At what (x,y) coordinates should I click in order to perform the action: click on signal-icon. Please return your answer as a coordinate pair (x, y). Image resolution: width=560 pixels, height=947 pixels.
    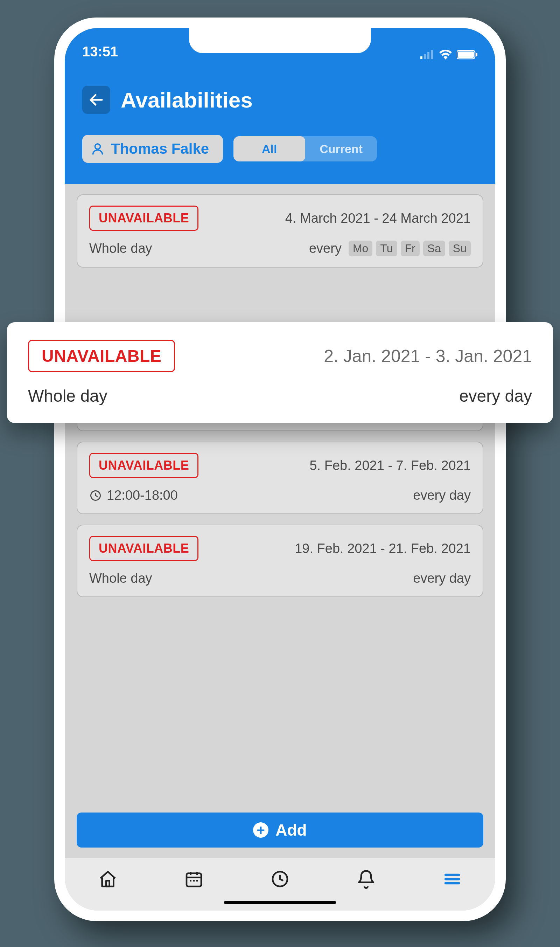
    Looking at the image, I should click on (427, 55).